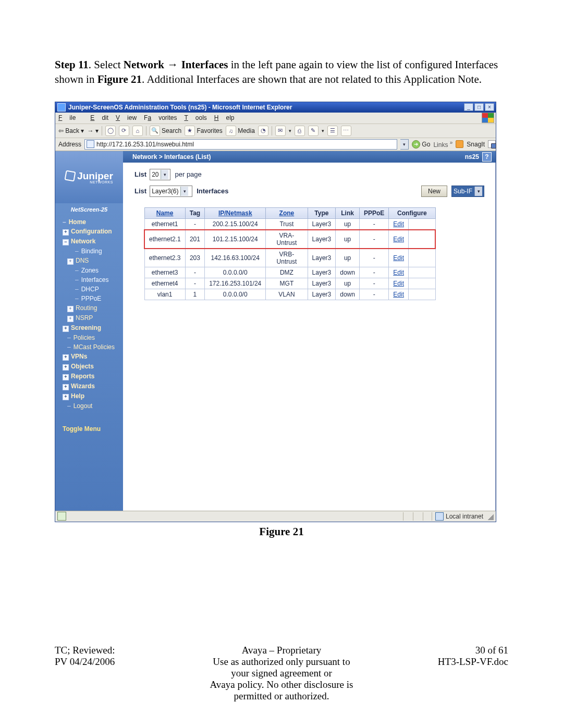 Image resolution: width=563 pixels, height=728 pixels. Describe the element at coordinates (89, 242) in the screenshot. I see `sidebar-item: −Network` at that location.